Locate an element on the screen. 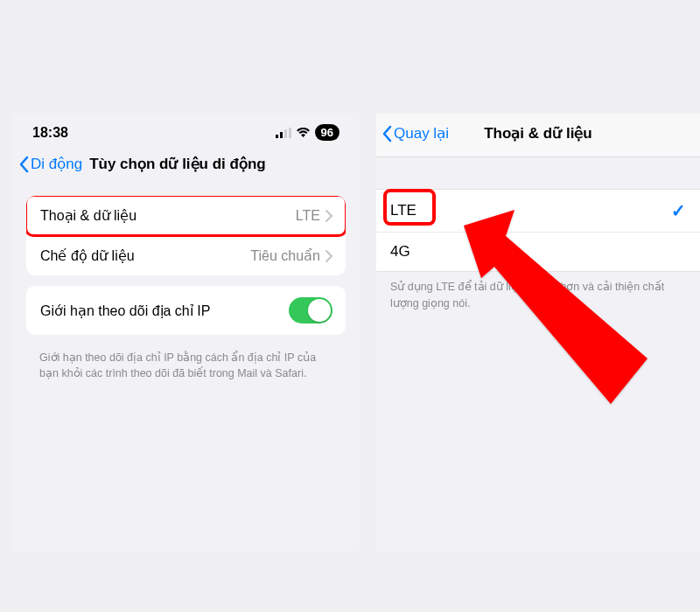  navigation-bar: Quay lại Thoại & dữ liệu is located at coordinates (538, 136).